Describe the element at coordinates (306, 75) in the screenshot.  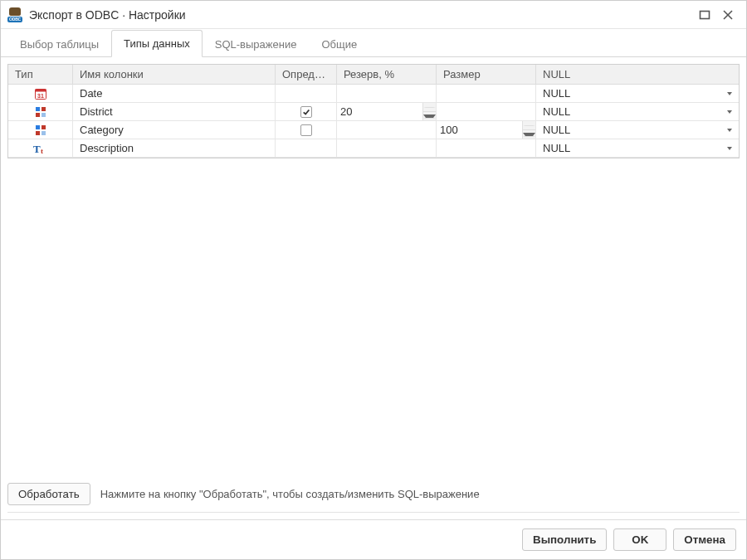
I see `header-define: Определ…` at that location.